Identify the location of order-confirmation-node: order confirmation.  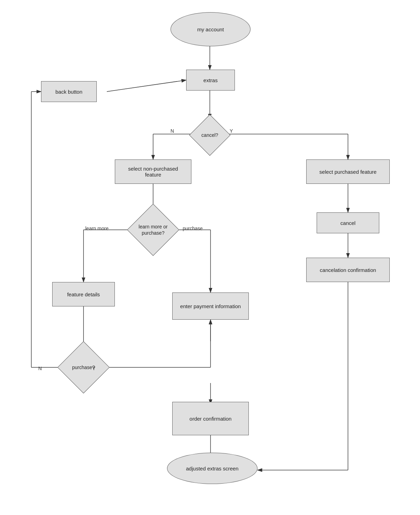
(211, 419).